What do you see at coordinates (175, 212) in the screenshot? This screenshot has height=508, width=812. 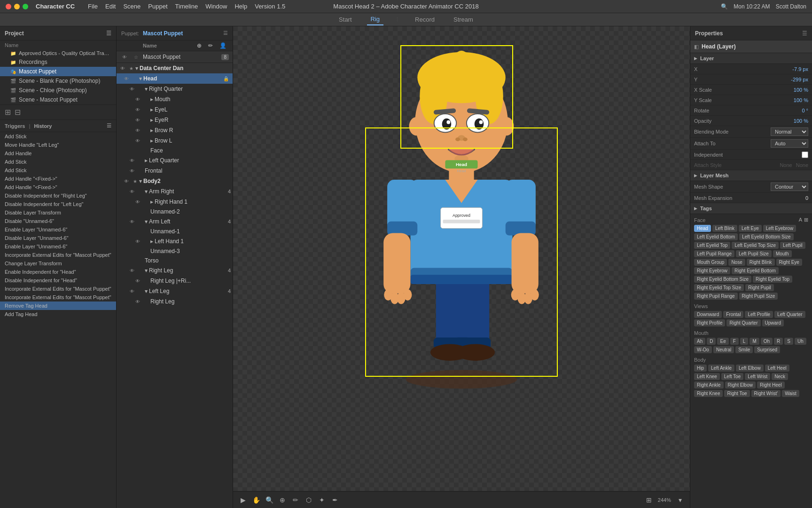 I see `tree-unnamed-2: Unnamed-2` at bounding box center [175, 212].